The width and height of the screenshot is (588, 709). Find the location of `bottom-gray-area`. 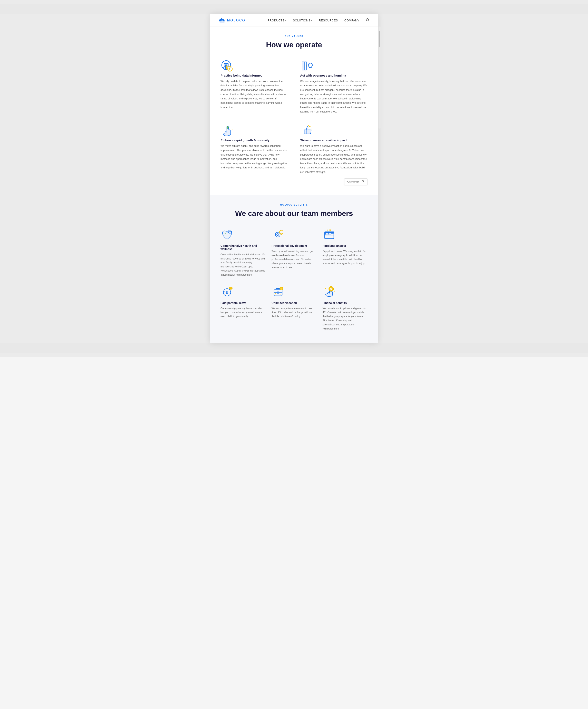

bottom-gray-area is located at coordinates (294, 348).